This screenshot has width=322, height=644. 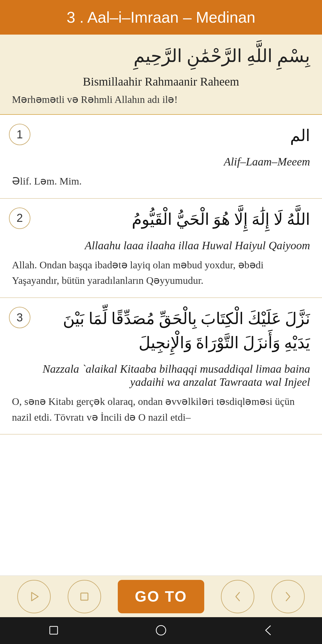 I want to click on android-back-icon, so click(x=268, y=630).